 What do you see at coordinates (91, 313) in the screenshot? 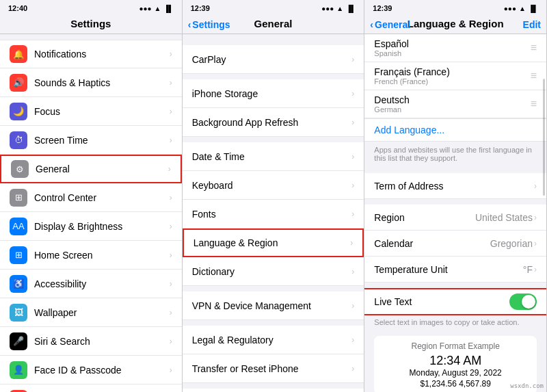
I see `settings-item-9: 🖼 Wallpaper ›` at bounding box center [91, 313].